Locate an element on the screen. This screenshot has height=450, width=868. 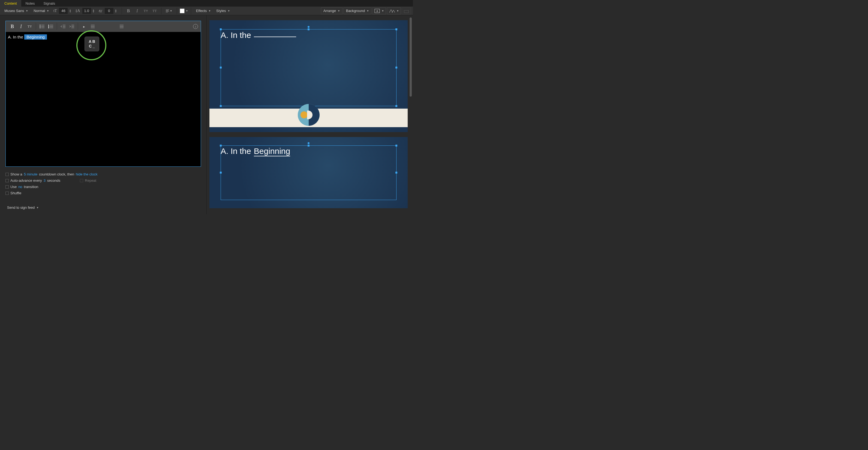
font-weight-select: Normal ▼ is located at coordinates (41, 11).